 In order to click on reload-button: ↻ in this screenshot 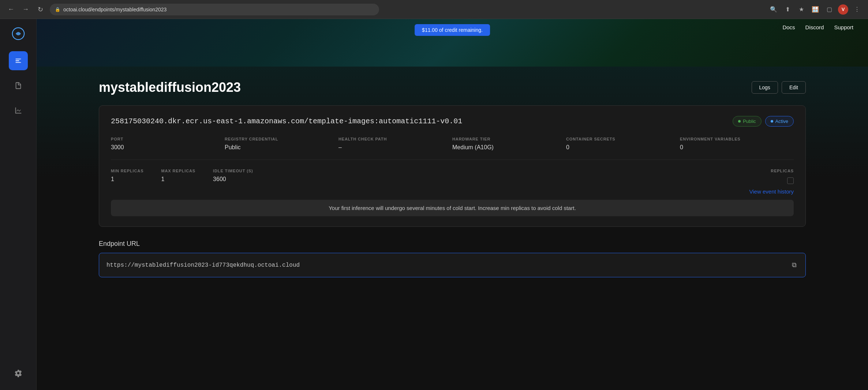, I will do `click(40, 10)`.